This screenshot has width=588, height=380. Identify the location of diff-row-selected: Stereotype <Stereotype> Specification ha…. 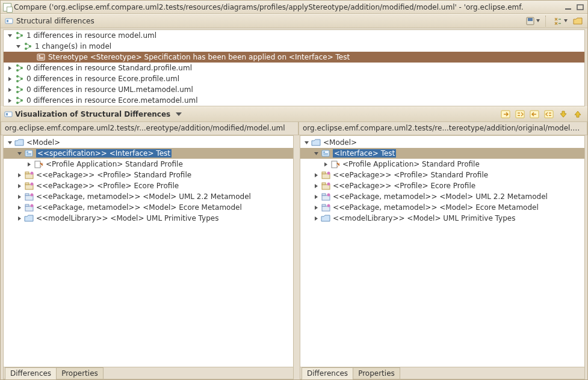
(294, 57).